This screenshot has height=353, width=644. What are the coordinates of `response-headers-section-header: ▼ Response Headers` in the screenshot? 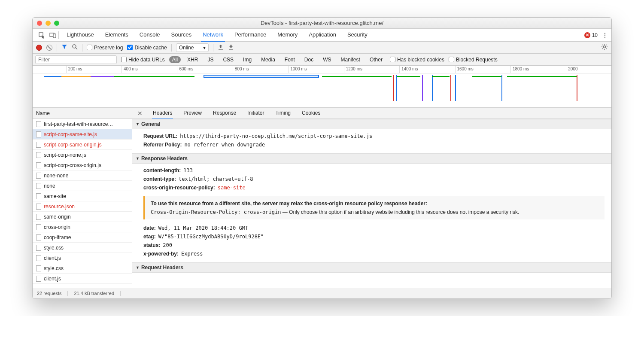 It's located at (372, 158).